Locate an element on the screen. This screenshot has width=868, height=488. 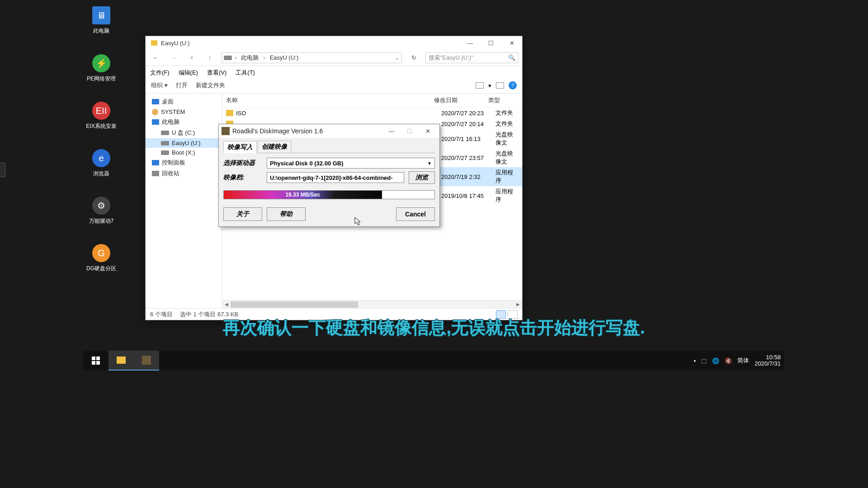
titlebar: EasyU (U:) — ☐ ✕ is located at coordinates (334, 43).